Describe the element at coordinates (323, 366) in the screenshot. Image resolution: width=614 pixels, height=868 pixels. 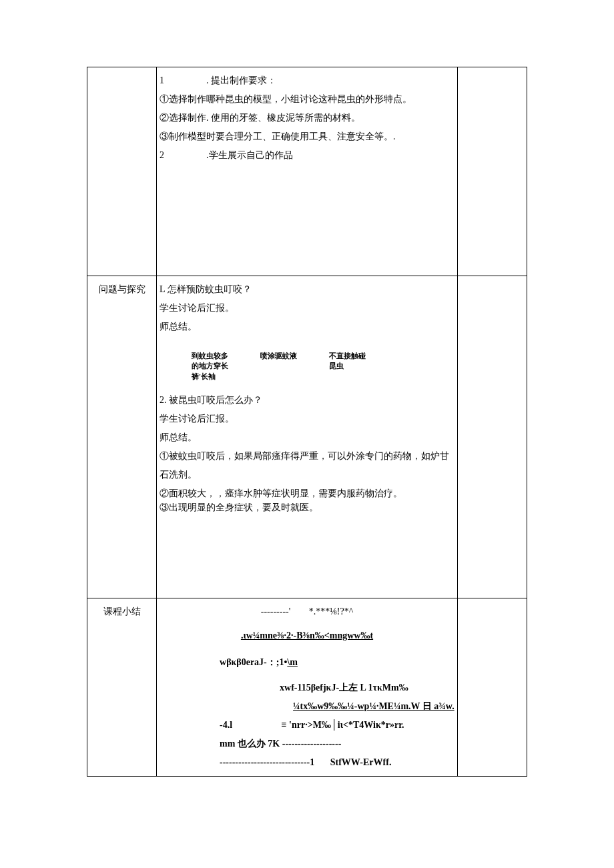
I see `prevention-tips: 到蚊虫较多 的地方穿长 裤'长袖 喷涂驱蚊液 不直接触碰 昆虫` at that location.